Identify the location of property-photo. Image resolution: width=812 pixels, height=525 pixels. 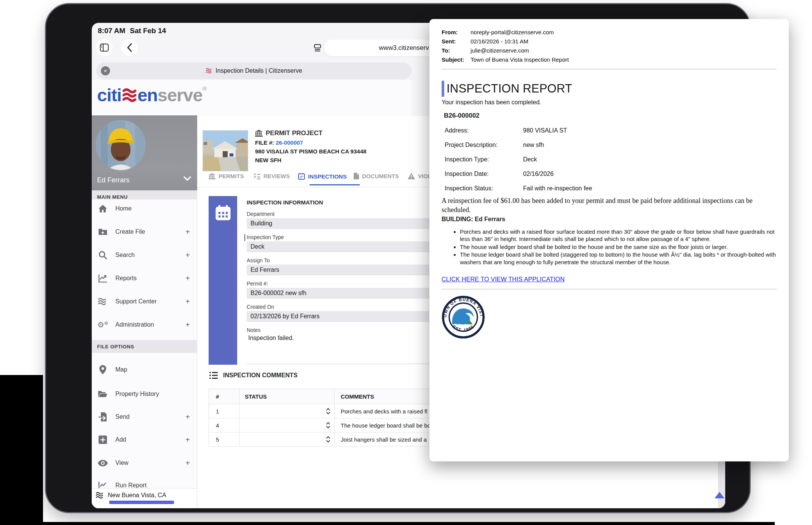
(225, 151).